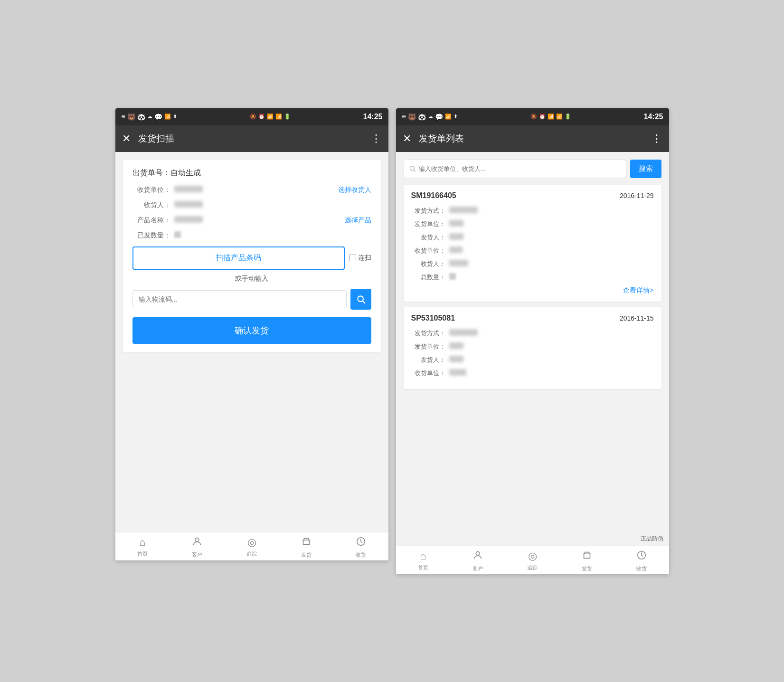 The width and height of the screenshot is (784, 682). Describe the element at coordinates (239, 299) in the screenshot. I see `logistics-input` at that location.